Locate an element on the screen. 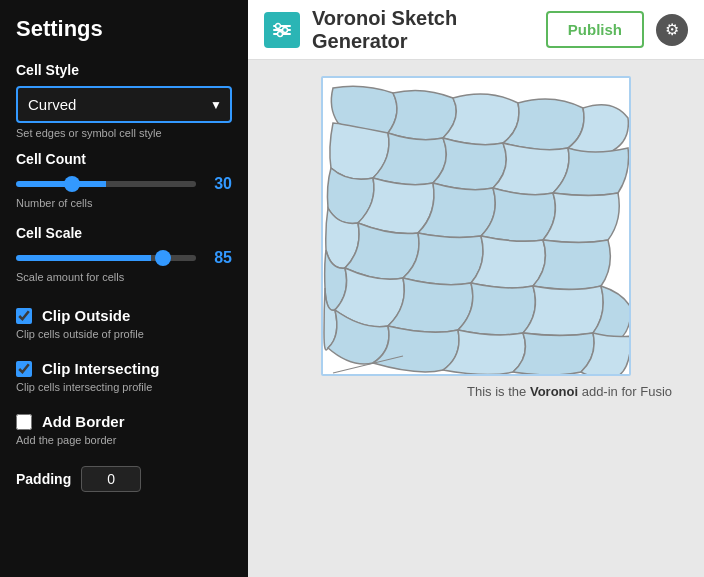 This screenshot has width=704, height=577. cell-count-slider is located at coordinates (106, 184).